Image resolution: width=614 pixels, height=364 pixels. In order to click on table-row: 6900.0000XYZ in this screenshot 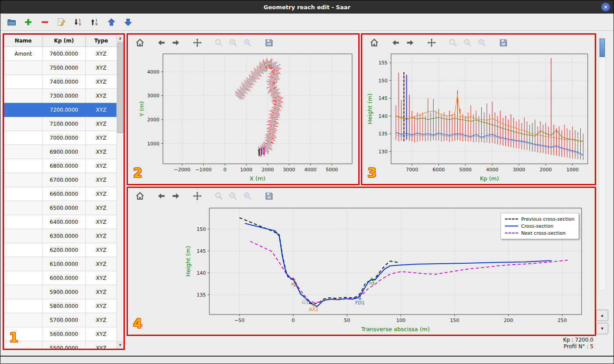, I will do `click(60, 152)`.